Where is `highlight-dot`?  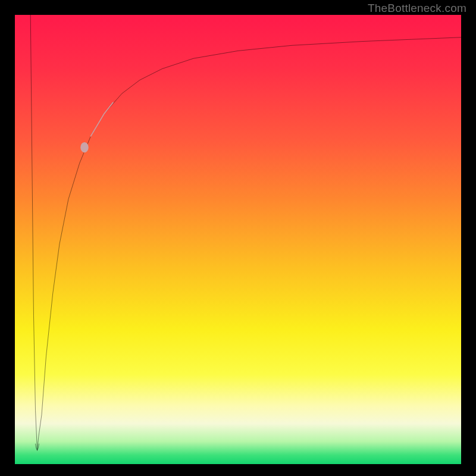 highlight-dot is located at coordinates (84, 148).